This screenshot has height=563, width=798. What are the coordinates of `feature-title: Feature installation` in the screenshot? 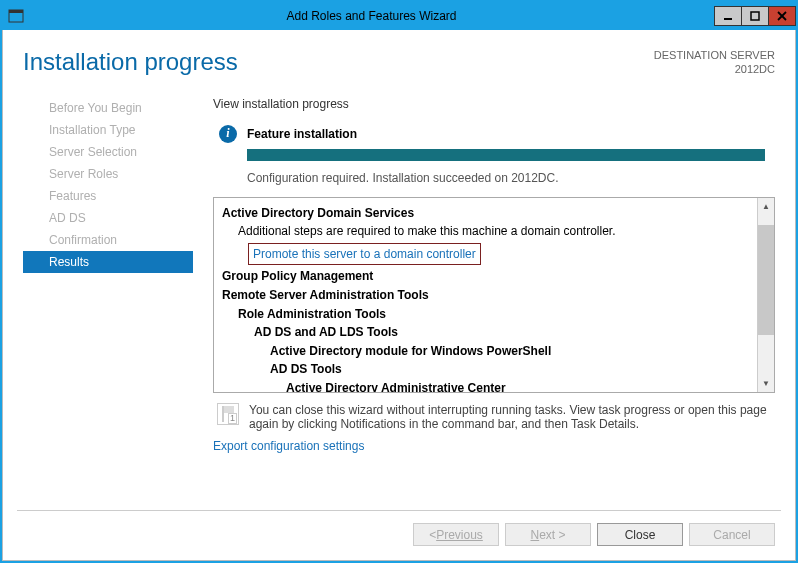 It's located at (302, 134).